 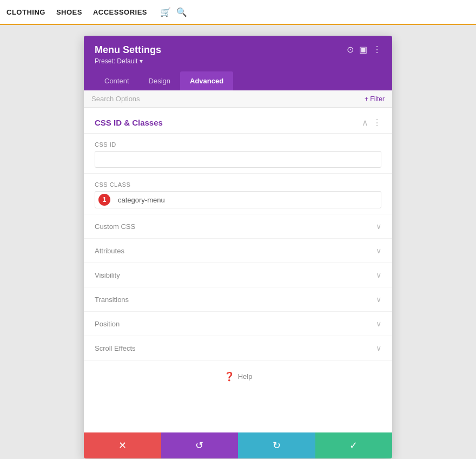 What do you see at coordinates (238, 349) in the screenshot?
I see `scroll-effects-section: Scroll Effects ∨` at bounding box center [238, 349].